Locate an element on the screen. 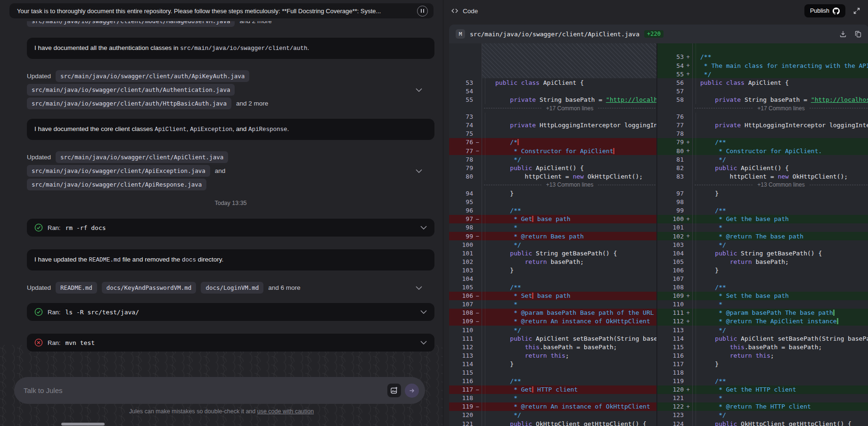 The height and width of the screenshot is (426, 868). more-files-label: and 2 more is located at coordinates (255, 23).